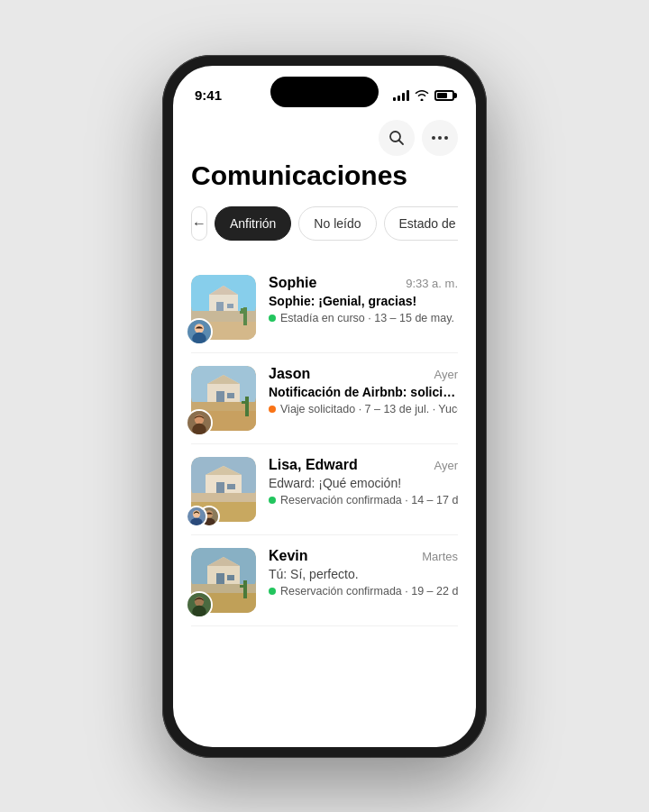  What do you see at coordinates (363, 391) in the screenshot?
I see `convo-details-jason: Jason Ayer Notificación de Airbnb: solic…` at bounding box center [363, 391].